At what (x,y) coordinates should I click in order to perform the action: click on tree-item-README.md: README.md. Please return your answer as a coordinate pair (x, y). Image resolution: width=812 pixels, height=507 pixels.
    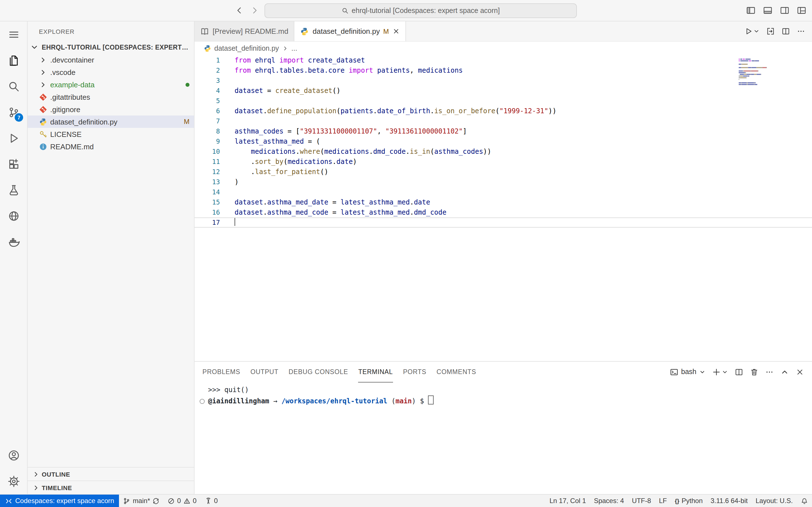
    Looking at the image, I should click on (111, 146).